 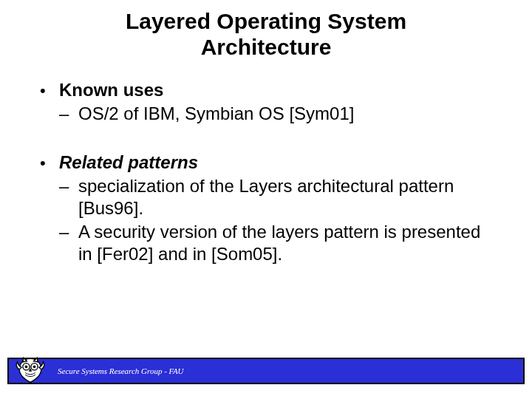 What do you see at coordinates (266, 163) in the screenshot?
I see `bullet-related-patterns: Related patterns` at bounding box center [266, 163].